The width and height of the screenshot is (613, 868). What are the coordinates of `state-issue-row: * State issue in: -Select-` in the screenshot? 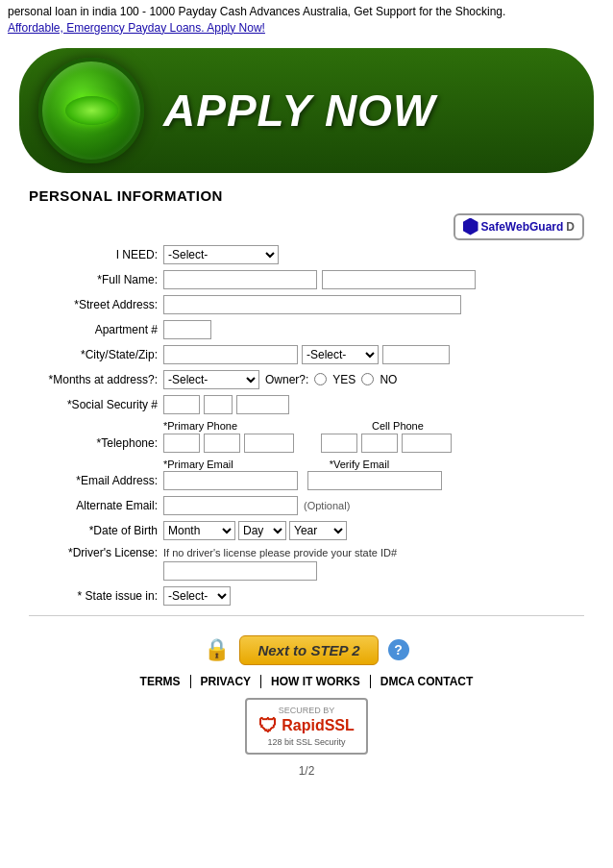 It's located at (306, 596).